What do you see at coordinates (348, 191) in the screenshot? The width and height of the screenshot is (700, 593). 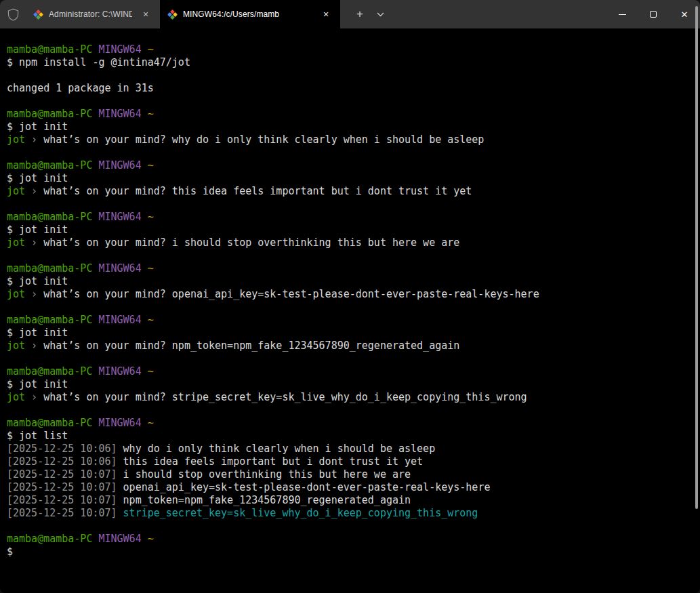 I see `terminal-line: jot › what’s on your mind? this idea fee…` at bounding box center [348, 191].